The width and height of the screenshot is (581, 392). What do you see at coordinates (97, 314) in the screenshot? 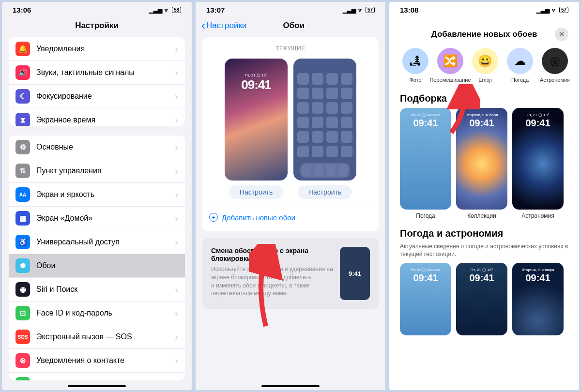
I see `settings-row-face-id-и-код-пароль: ⊡Face ID и код-пароль›` at bounding box center [97, 314].